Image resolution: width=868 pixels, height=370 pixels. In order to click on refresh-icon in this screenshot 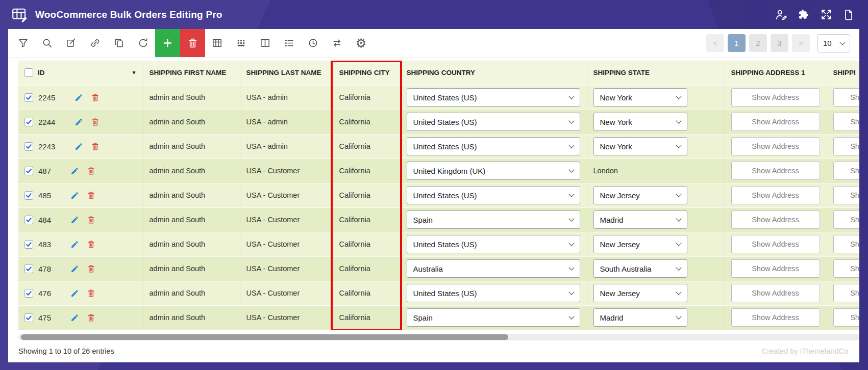, I will do `click(143, 43)`.